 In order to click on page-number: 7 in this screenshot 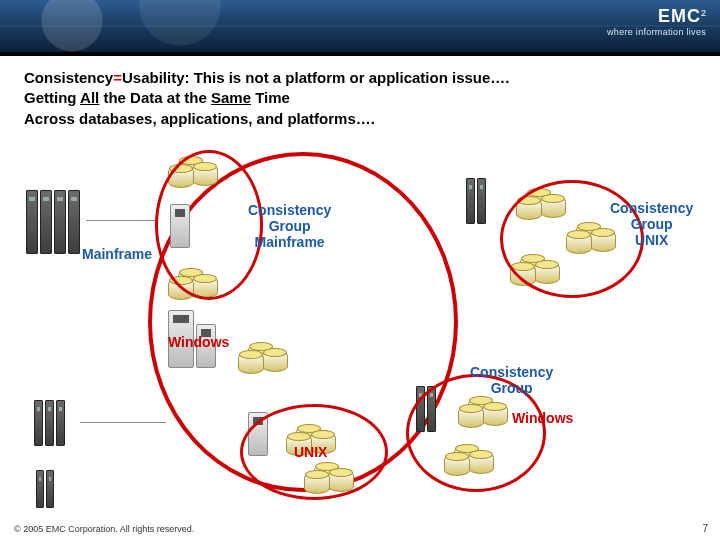, I will do `click(705, 528)`.